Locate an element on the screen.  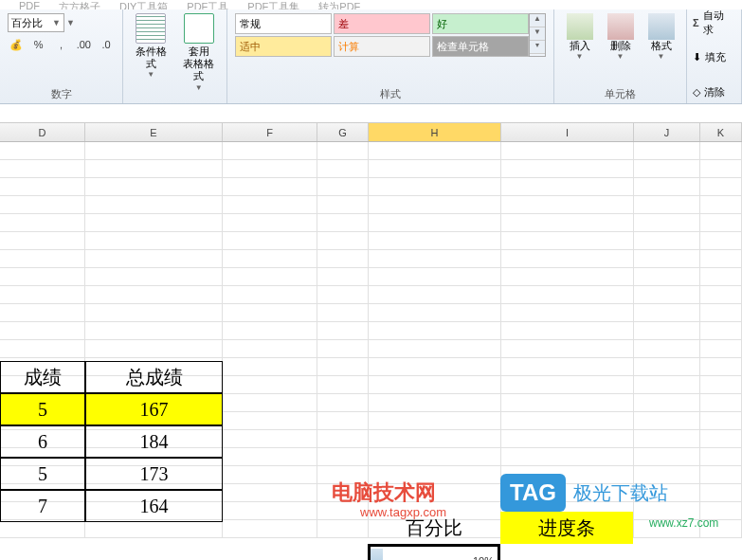
table-cell: 5 is located at coordinates (43, 409).